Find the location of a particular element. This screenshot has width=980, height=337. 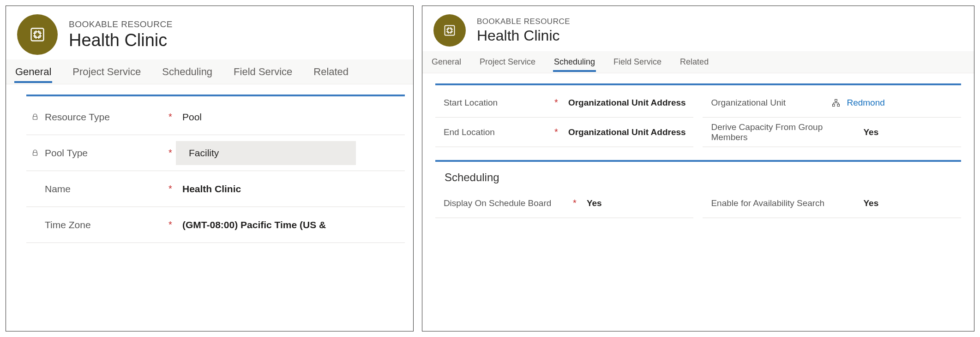

field-start-location: Start Location * Organizational Unit Add… is located at coordinates (565, 103).